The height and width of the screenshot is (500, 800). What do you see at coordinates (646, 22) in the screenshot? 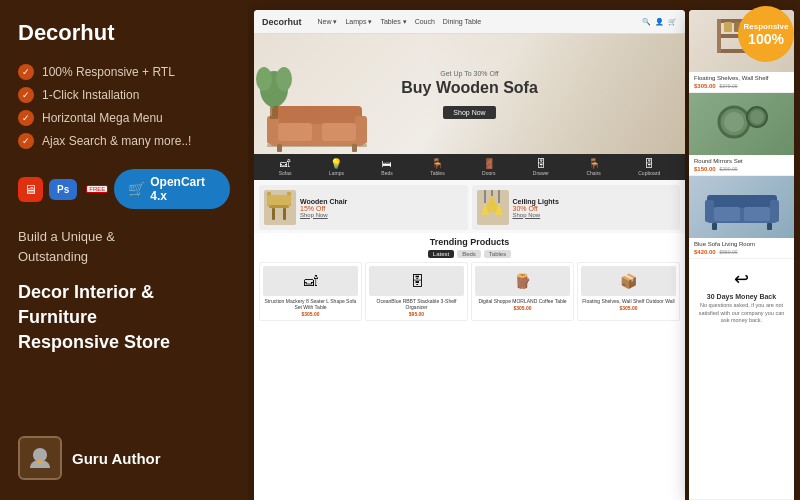
I see `search-icon: 🔍` at bounding box center [646, 22].